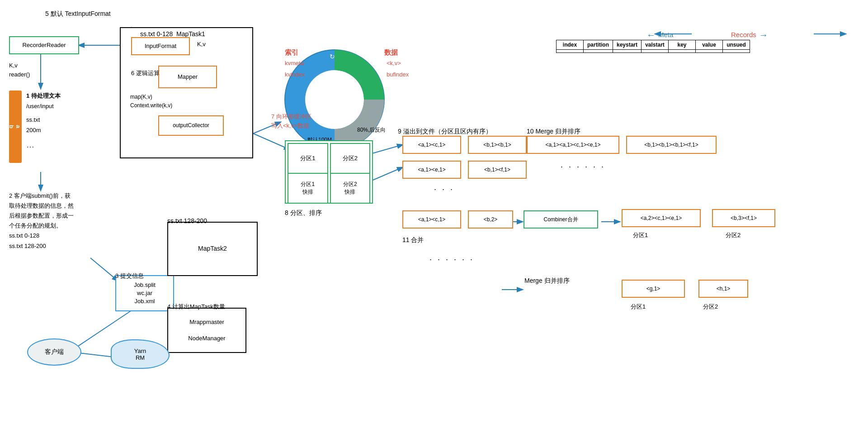 This screenshot has height=424, width=868. What do you see at coordinates (491, 219) in the screenshot?
I see `seg2-col2: <b,2>` at bounding box center [491, 219].